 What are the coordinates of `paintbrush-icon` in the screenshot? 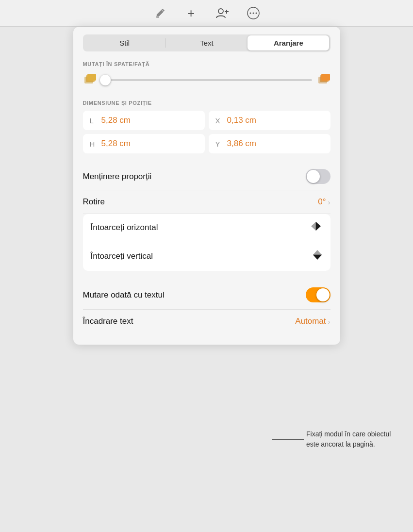 It's located at (160, 13).